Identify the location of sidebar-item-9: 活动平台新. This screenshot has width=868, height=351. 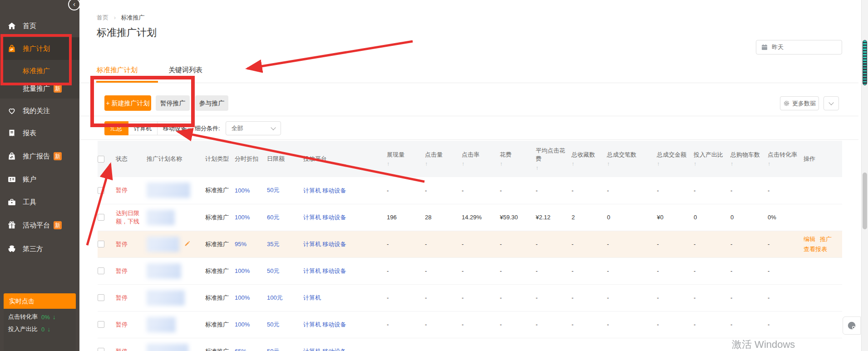
(40, 225).